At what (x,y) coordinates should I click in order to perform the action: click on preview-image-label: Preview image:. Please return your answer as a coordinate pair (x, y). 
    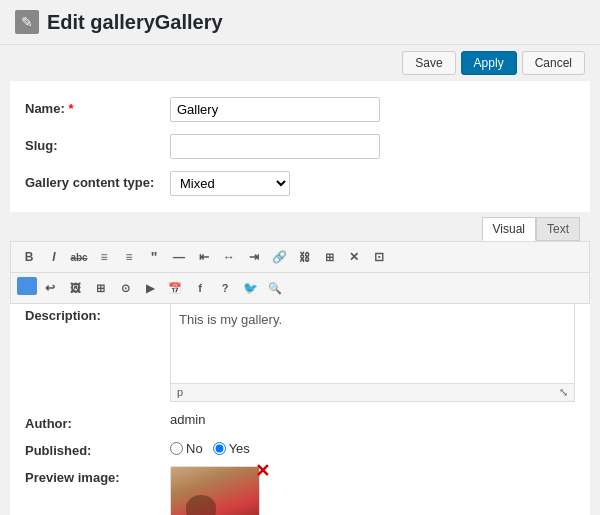
    Looking at the image, I should click on (98, 476).